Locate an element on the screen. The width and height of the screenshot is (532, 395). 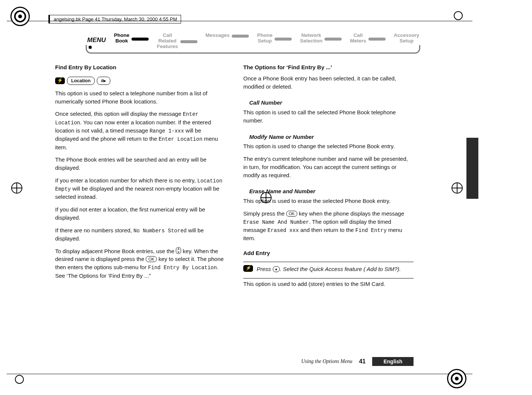
nav-item-messages: Messages is located at coordinates (218, 36).